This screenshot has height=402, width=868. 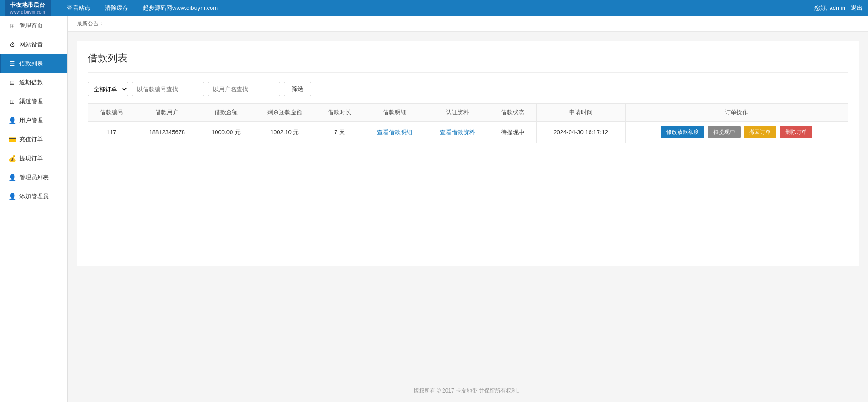 I want to click on sidebar-label-withdraw: 提现订单, so click(x=31, y=159).